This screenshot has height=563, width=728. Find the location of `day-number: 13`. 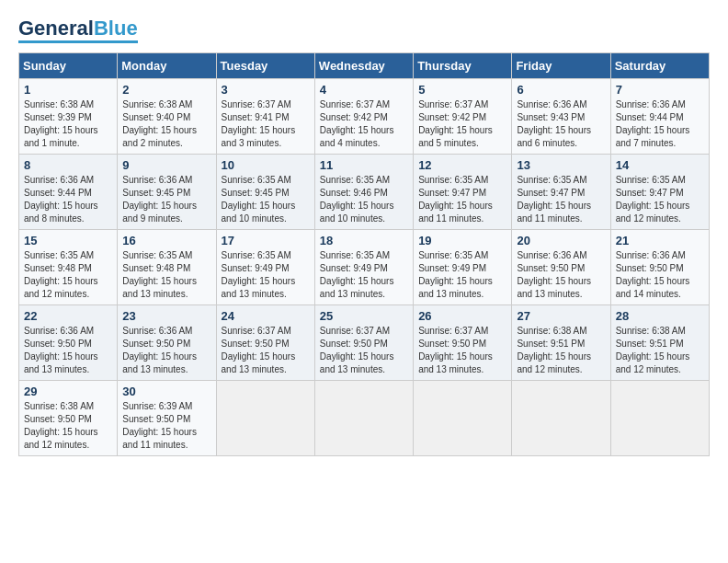

day-number: 13 is located at coordinates (561, 166).